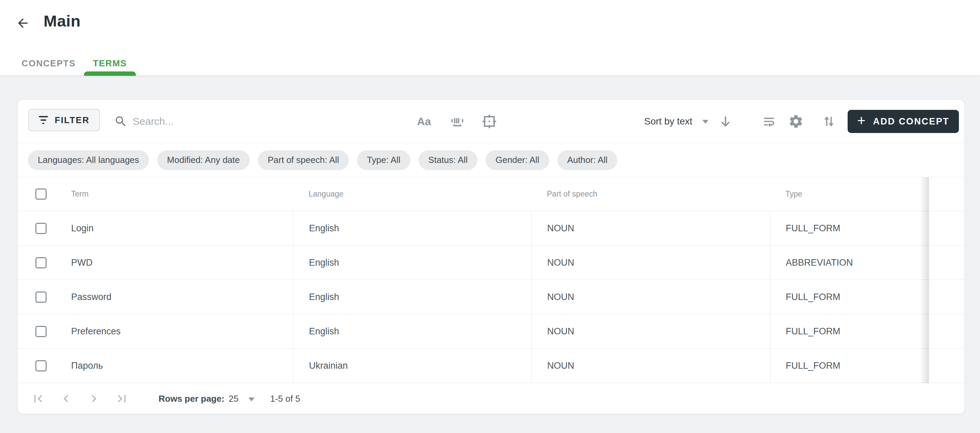 This screenshot has width=980, height=433. I want to click on arrow-down-icon, so click(725, 122).